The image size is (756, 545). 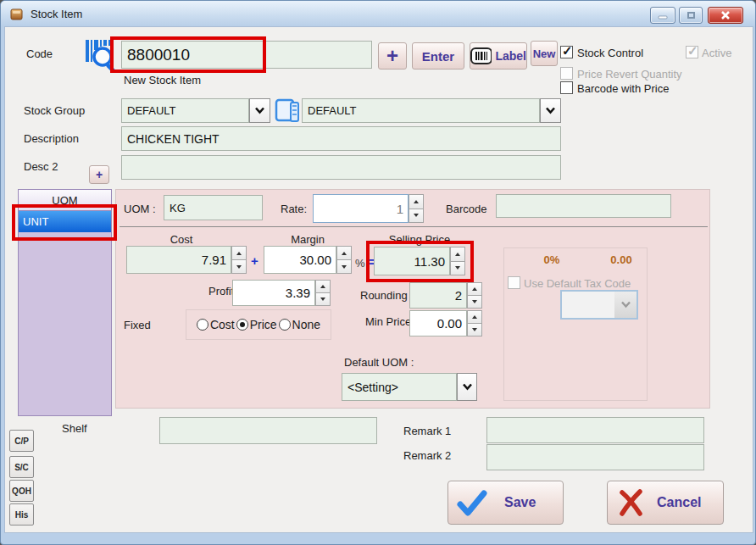 What do you see at coordinates (388, 322) in the screenshot?
I see `min-price-label: Min Price` at bounding box center [388, 322].